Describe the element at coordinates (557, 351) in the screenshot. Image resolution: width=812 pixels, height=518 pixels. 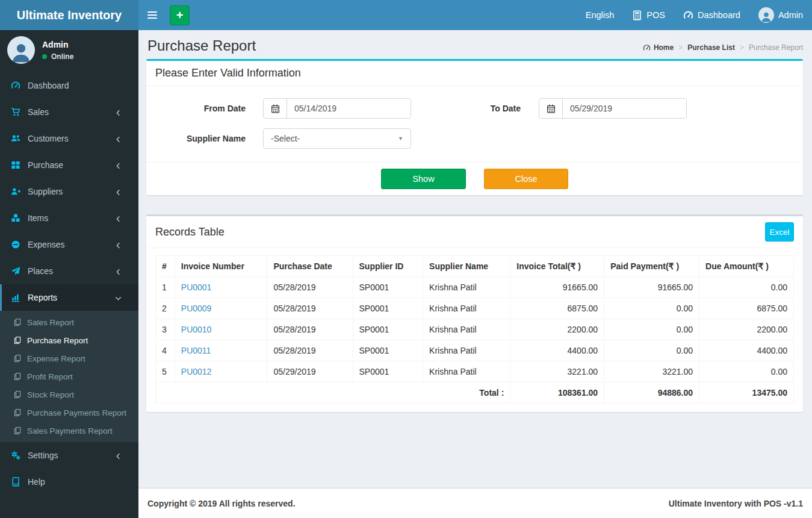
I see `invoice-total-cell: 4400.00` at that location.